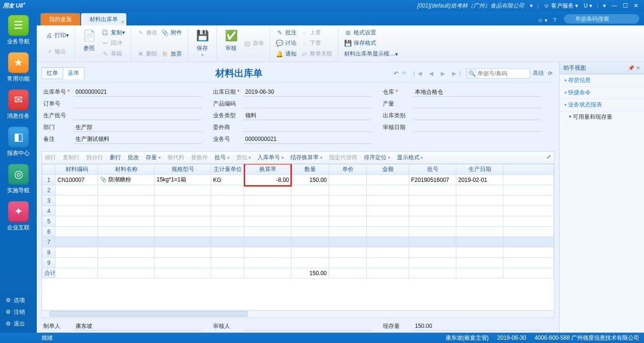  Describe the element at coordinates (371, 54) in the screenshot. I see `display-template: 材料出库单显示模… ▾` at that location.